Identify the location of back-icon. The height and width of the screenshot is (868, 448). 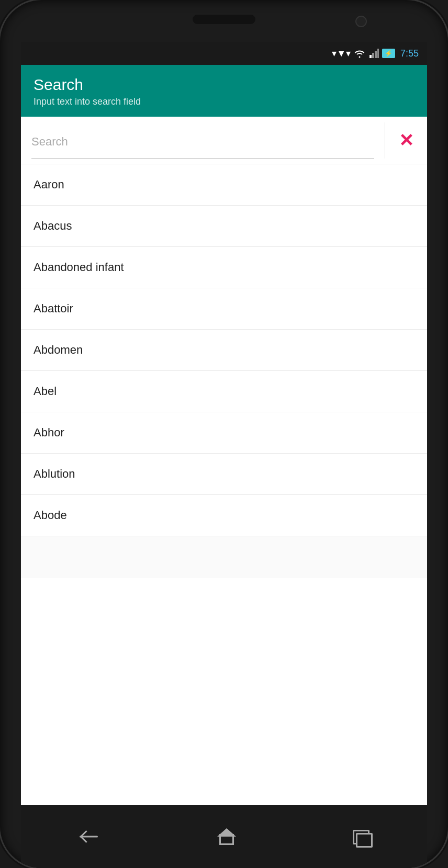
(90, 837).